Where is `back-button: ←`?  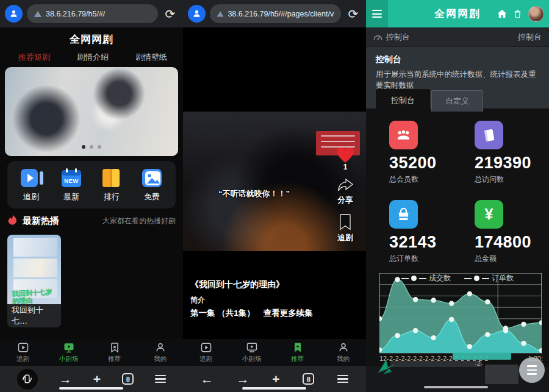
back-button: ← is located at coordinates (207, 379).